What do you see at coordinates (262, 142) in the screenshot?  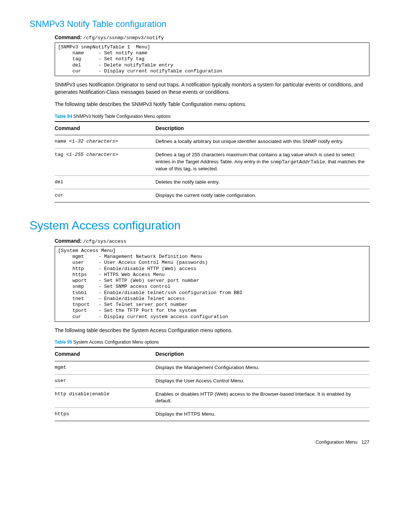 I see `desc-cell: Defines a locally arbitrary but unique i…` at bounding box center [262, 142].